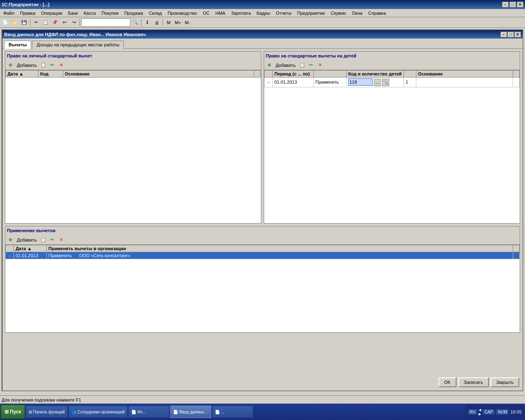  Describe the element at coordinates (392, 65) in the screenshot. I see `right-table-toolbar: ⊕ Добавить 📋 ✏ ✕` at that location.